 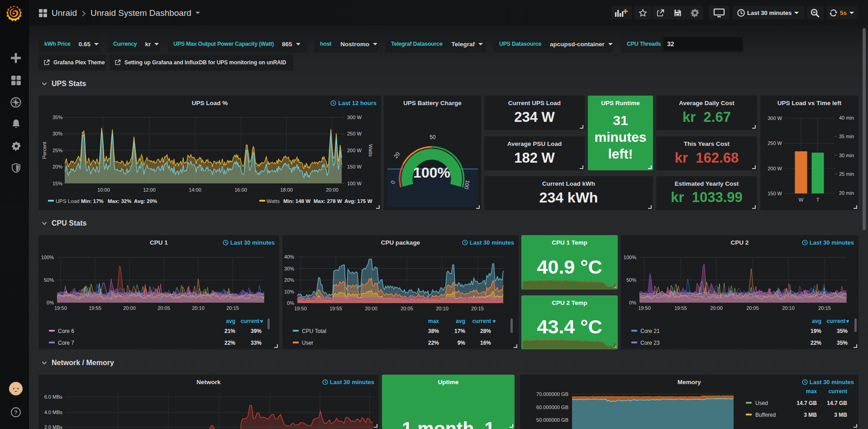 What do you see at coordinates (460, 331) in the screenshot?
I see `svg-text: 17%` at bounding box center [460, 331].